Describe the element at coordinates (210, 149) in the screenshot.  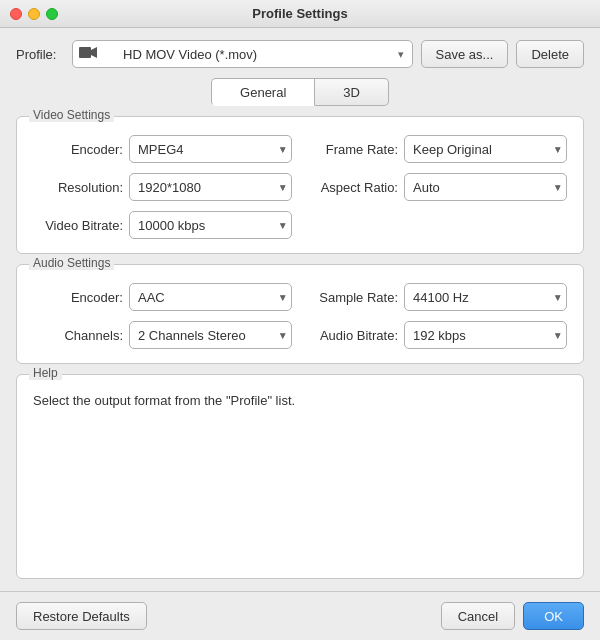
I see `encoder-select: MPEG4` at that location.